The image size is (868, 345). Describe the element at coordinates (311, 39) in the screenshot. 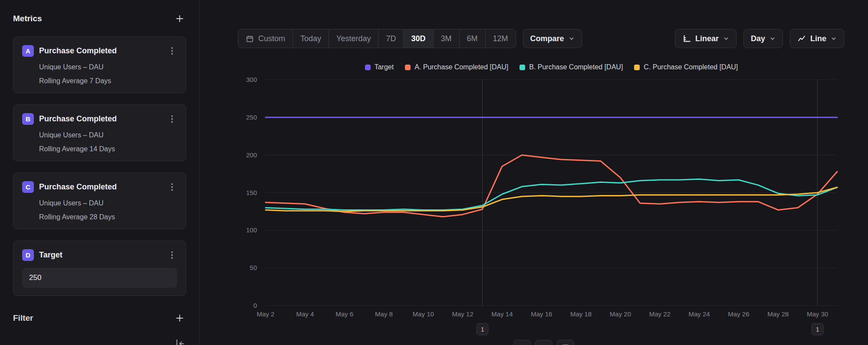

I see `date-range-today: Today` at that location.